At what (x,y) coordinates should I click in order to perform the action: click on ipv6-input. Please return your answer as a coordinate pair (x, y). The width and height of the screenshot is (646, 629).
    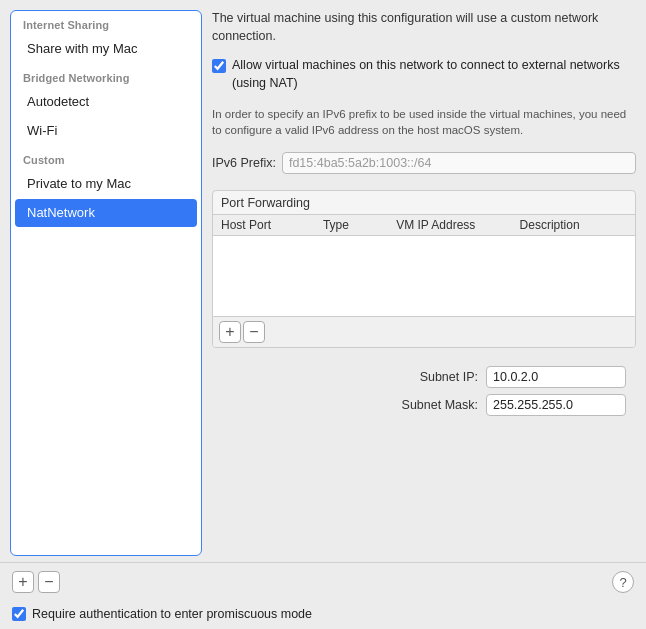
    Looking at the image, I should click on (459, 163).